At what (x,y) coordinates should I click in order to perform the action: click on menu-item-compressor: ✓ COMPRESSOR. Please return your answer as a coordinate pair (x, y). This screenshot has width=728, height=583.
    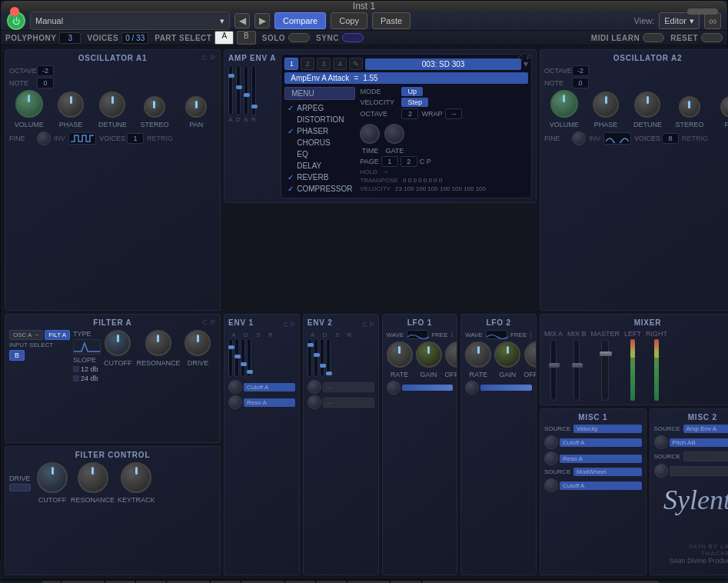
    Looking at the image, I should click on (320, 189).